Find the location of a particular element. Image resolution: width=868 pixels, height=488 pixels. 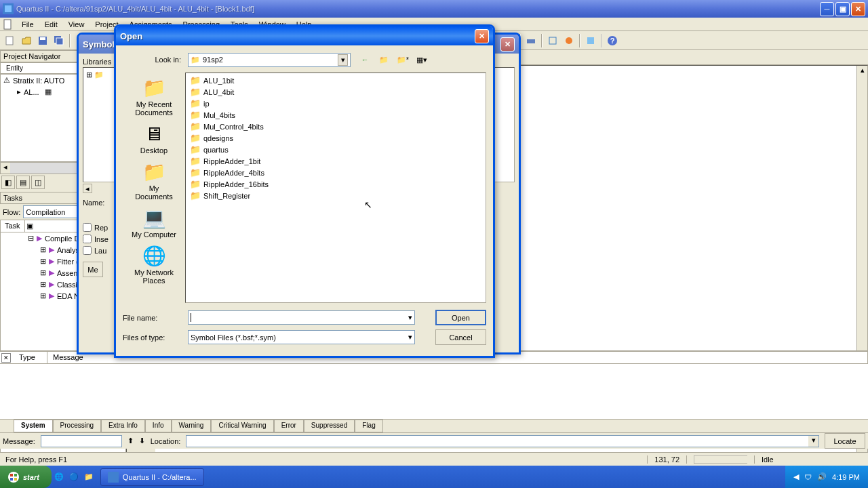

chevron-down-icon: ▾ is located at coordinates (814, 441).